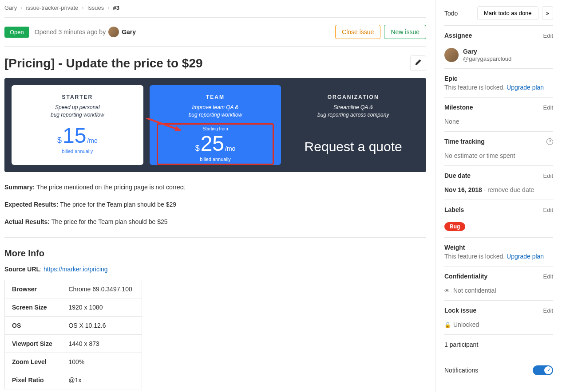  I want to click on new-issue-button: New issue, so click(405, 32).